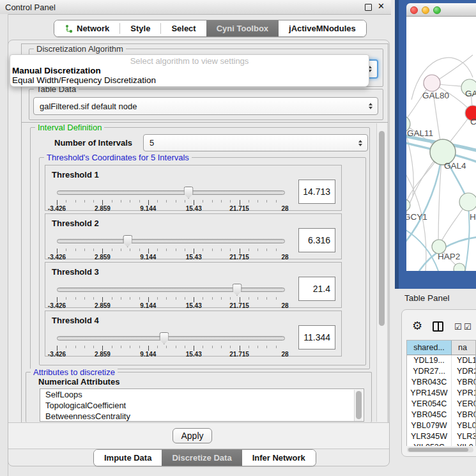  I want to click on float-window-icon, so click(368, 8).